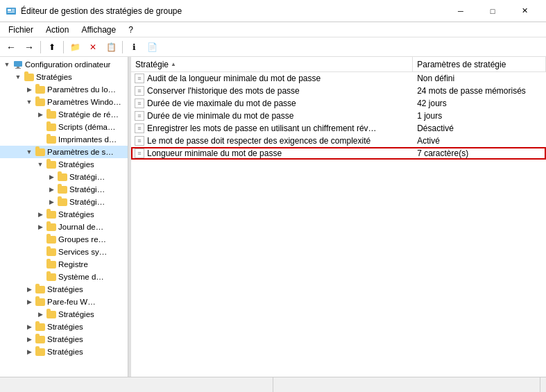 Image resolution: width=546 pixels, height=392 pixels. I want to click on tree-item-13: ▶ Journal de…, so click(64, 227).